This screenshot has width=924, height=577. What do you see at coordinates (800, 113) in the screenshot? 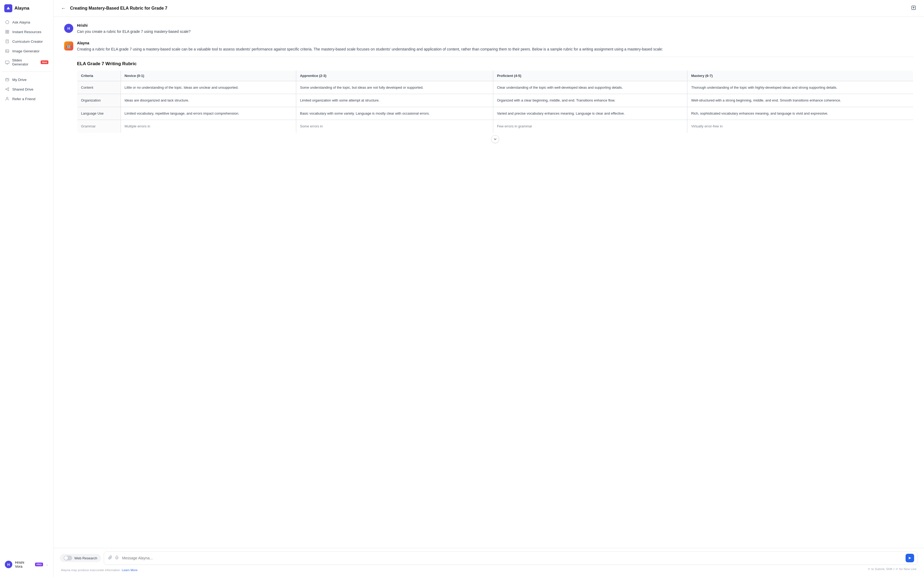
I see `mastery-cell: Rich, sophisticated vocabulary enhances …` at bounding box center [800, 113].